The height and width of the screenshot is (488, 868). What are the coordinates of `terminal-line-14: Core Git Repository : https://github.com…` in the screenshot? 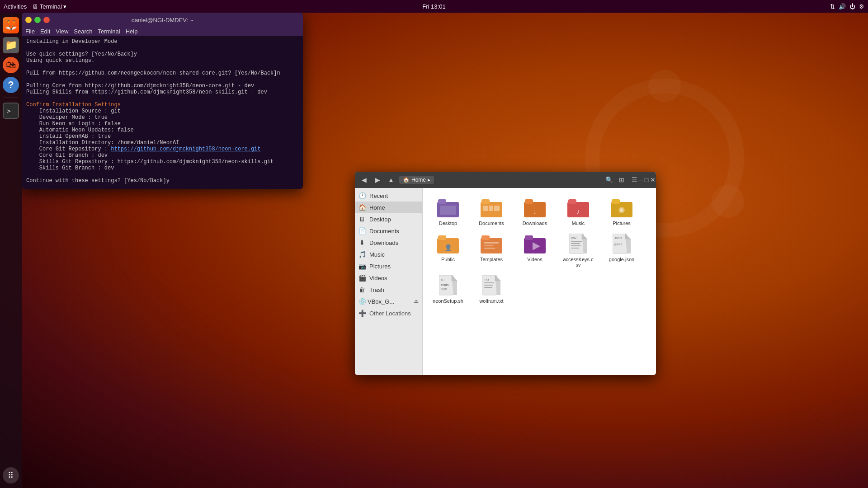 It's located at (162, 149).